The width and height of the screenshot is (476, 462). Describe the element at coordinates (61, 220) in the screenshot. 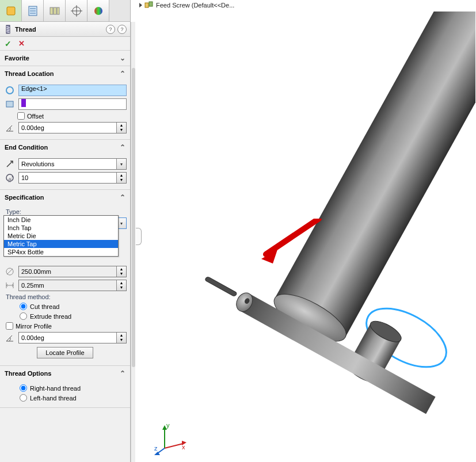

I see `type-option-inch-die: Inch Die` at that location.